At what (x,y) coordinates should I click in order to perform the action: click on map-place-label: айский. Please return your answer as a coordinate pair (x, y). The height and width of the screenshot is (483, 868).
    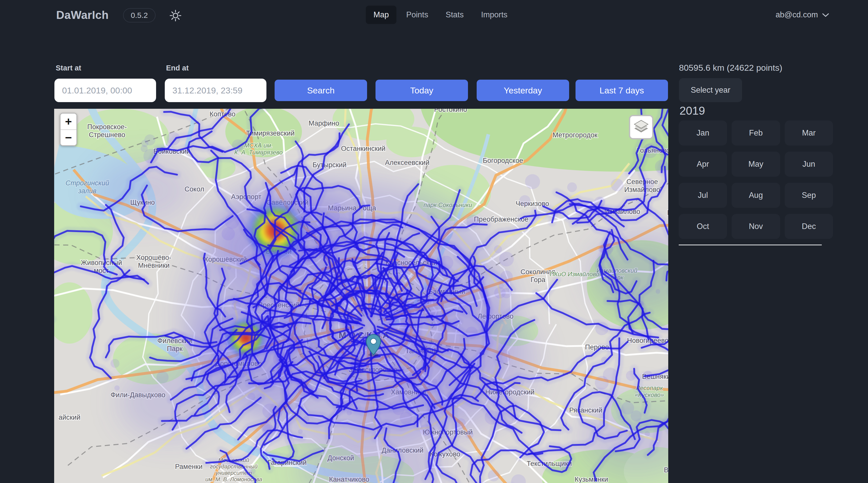
    Looking at the image, I should click on (69, 418).